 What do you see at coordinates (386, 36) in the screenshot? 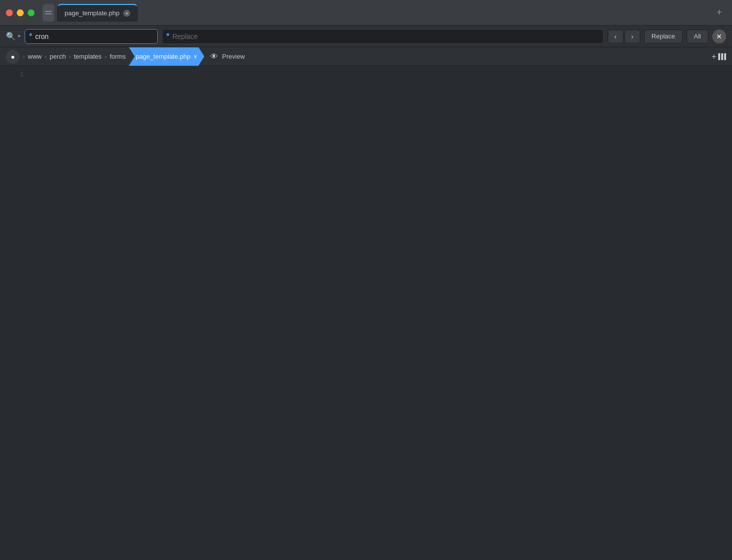
I see `replace-input` at bounding box center [386, 36].